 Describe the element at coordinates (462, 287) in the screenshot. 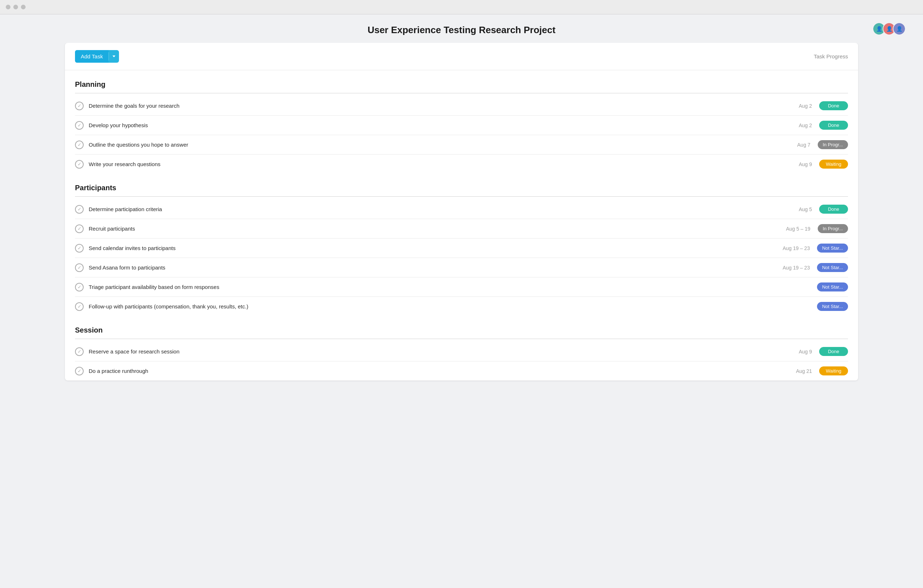

I see `task-row: ✓Triage participant availability based o…` at that location.